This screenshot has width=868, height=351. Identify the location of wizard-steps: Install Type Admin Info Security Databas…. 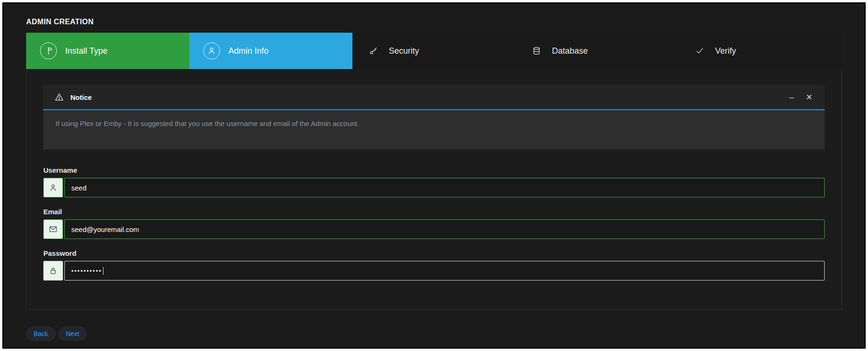
(434, 51).